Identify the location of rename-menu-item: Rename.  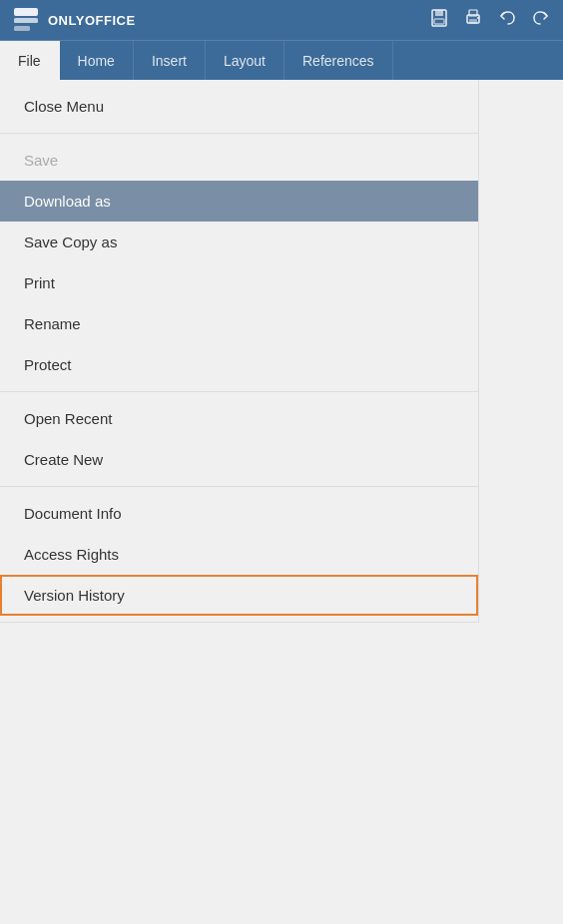
(240, 323).